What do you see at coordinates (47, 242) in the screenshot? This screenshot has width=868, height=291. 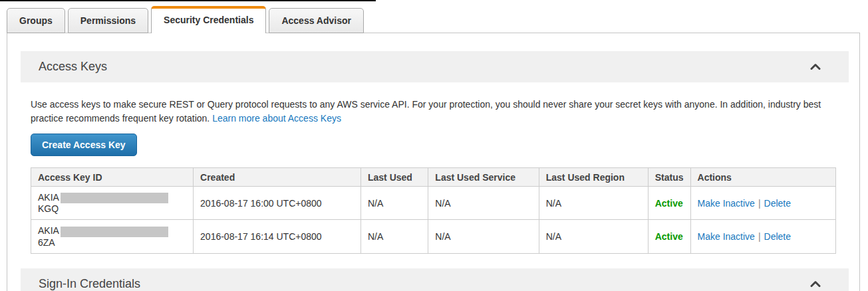 I see `access-key-suffix: 6ZA` at bounding box center [47, 242].